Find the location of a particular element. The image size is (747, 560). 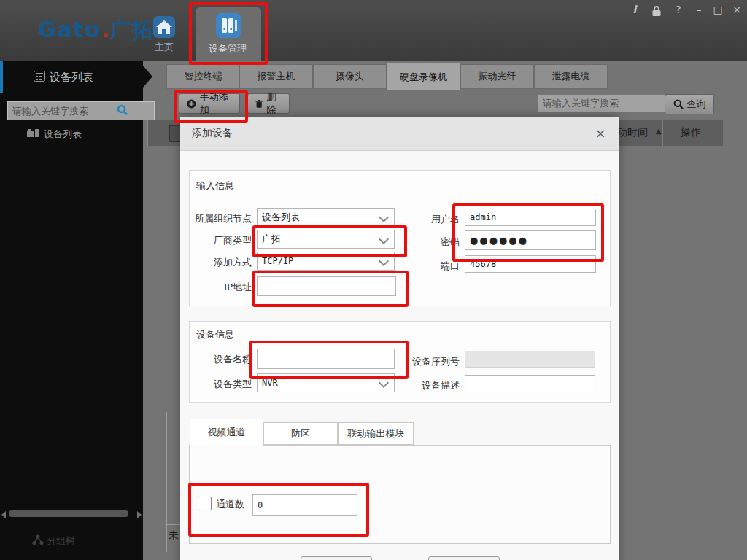

device-type-label: 设备类型 is located at coordinates (219, 384).